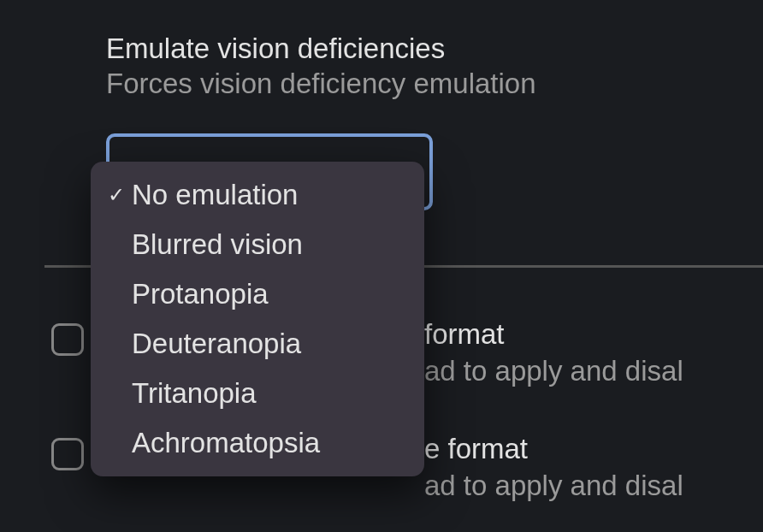 The width and height of the screenshot is (763, 532). I want to click on setting-title: Emulate vision deficiencies, so click(435, 48).